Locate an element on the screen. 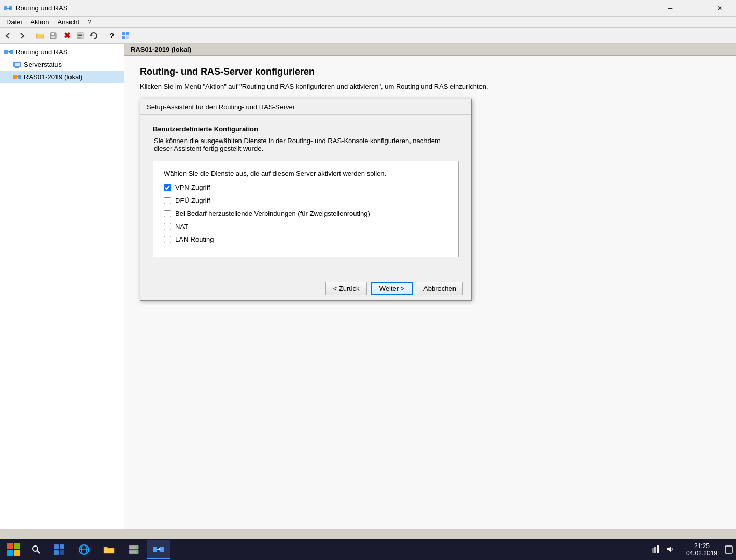 The height and width of the screenshot is (560, 736). window-title: Routing und RAS is located at coordinates (337, 8).